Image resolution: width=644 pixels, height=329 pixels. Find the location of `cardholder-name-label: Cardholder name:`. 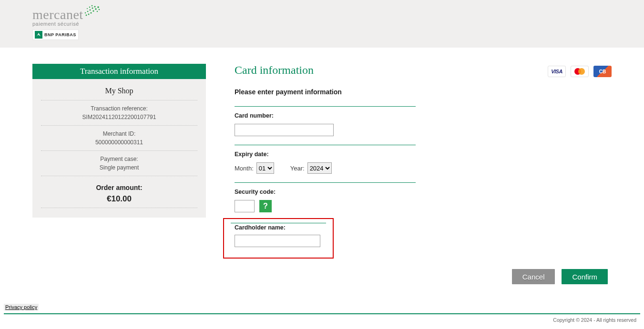

cardholder-name-label: Cardholder name: is located at coordinates (280, 228).